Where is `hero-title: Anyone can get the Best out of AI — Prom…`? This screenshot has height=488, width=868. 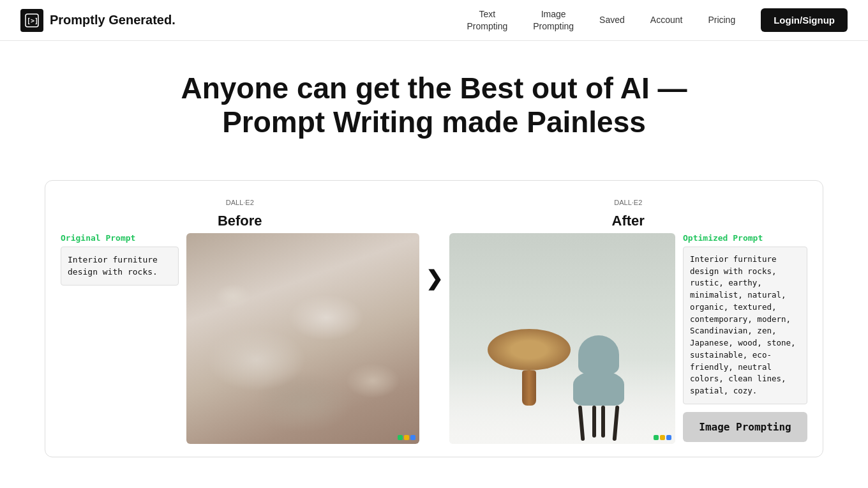
hero-title: Anyone can get the Best out of AI — Prom… is located at coordinates (434, 105).